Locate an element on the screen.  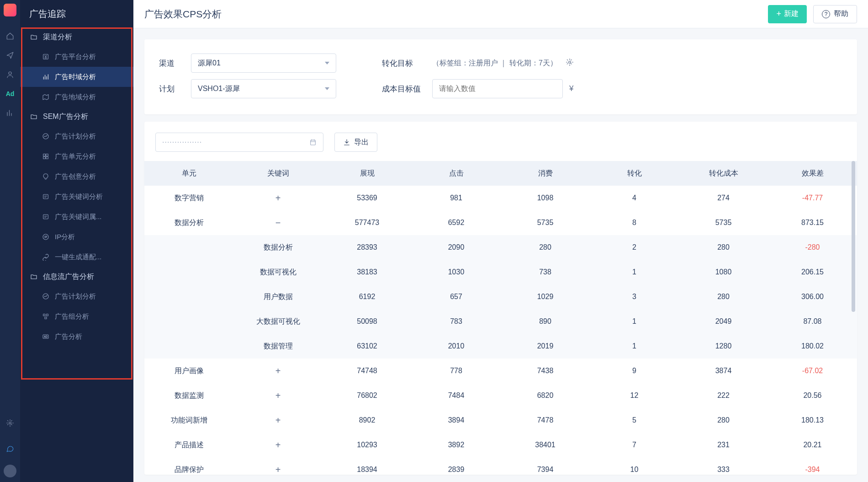
expand-icon: − is located at coordinates (278, 223).